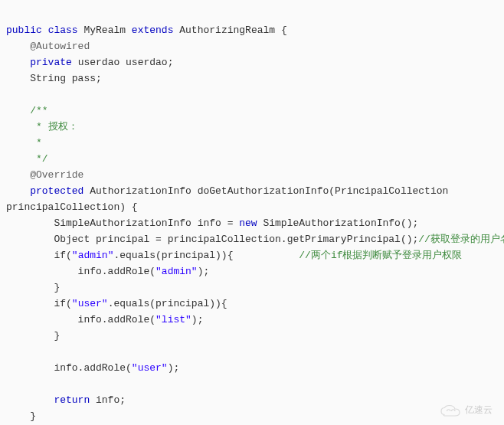 The image size is (504, 425). Describe the element at coordinates (123, 224) in the screenshot. I see `code-text: SimpleAuthorizationInfo info =` at that location.